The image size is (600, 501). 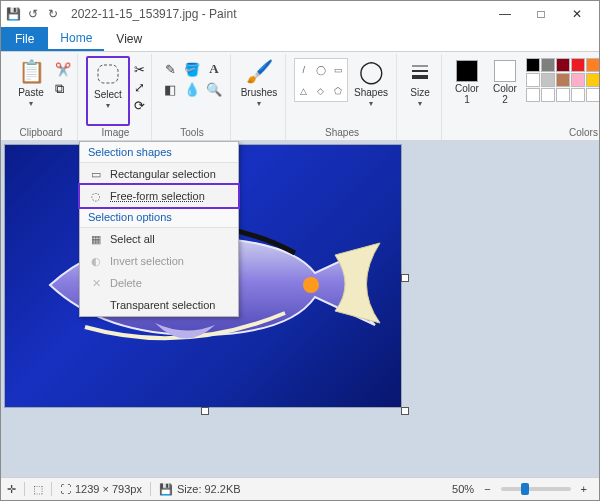 What do you see at coordinates (96, 196) in the screenshot?
I see `freeform-select-icon: ◌` at bounding box center [96, 196].